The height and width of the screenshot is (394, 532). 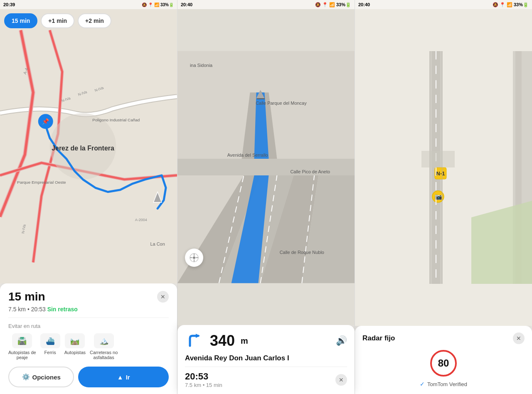 I want to click on compass-button, so click(x=194, y=258).